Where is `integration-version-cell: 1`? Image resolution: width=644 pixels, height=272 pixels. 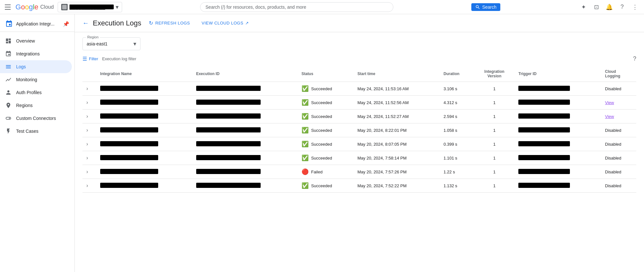
integration-version-cell: 1 is located at coordinates (495, 117).